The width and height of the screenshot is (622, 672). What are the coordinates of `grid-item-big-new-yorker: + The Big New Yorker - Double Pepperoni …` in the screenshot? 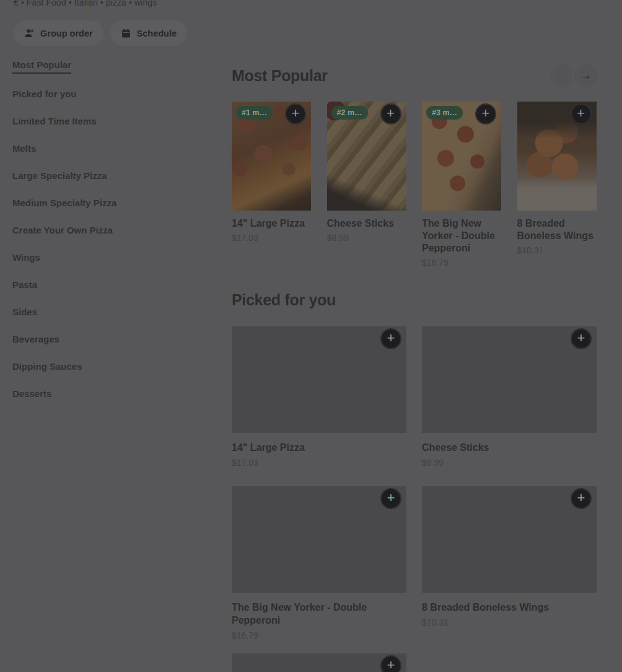 It's located at (319, 570).